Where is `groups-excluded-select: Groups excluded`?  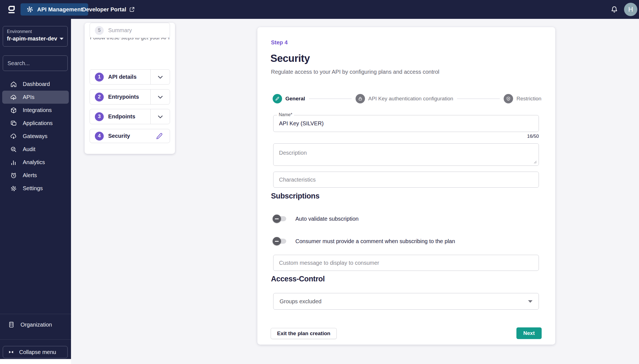 groups-excluded-select: Groups excluded is located at coordinates (406, 301).